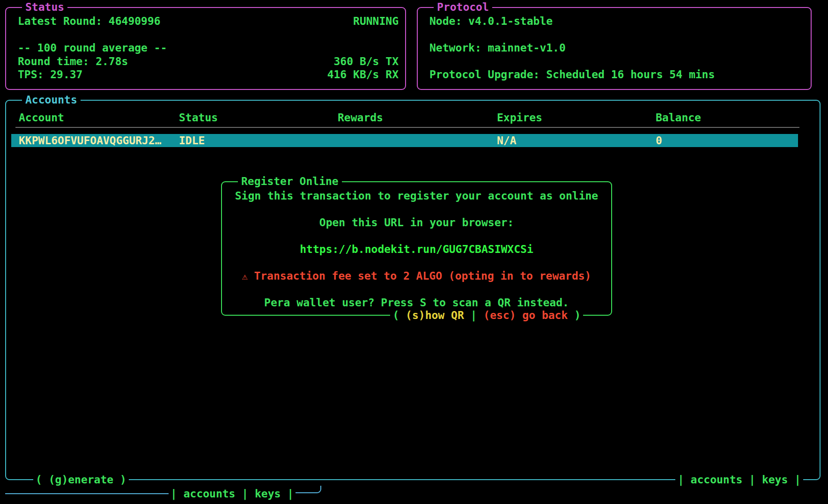  What do you see at coordinates (376, 21) in the screenshot?
I see `node-state-badge: RUNNING` at bounding box center [376, 21].